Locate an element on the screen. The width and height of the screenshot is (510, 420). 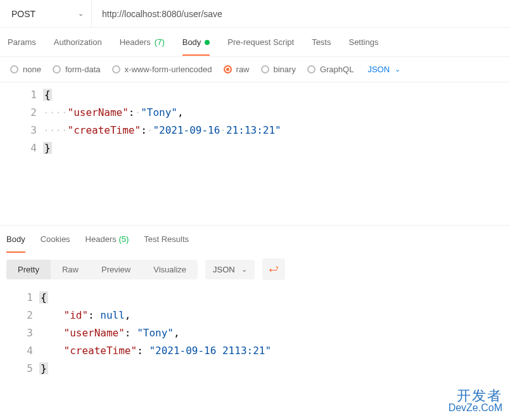
tab-authorization: Authorization is located at coordinates (78, 42).